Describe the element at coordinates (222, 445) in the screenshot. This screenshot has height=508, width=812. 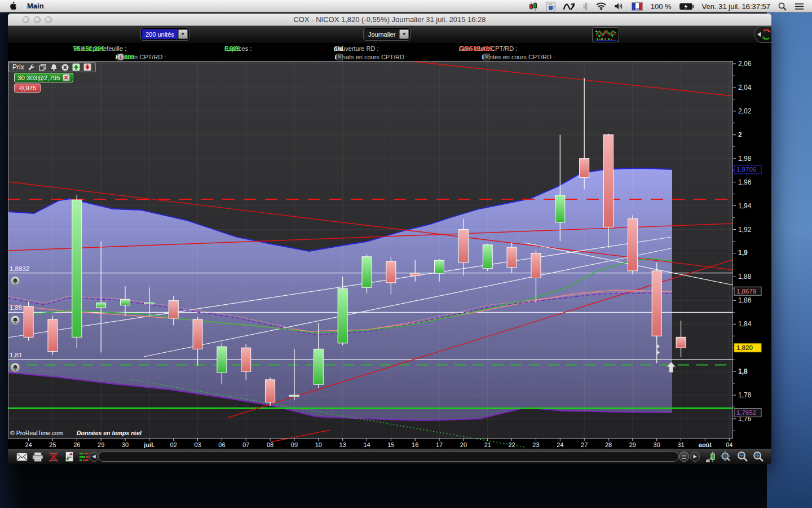
I see `svg-text: 06` at that location.